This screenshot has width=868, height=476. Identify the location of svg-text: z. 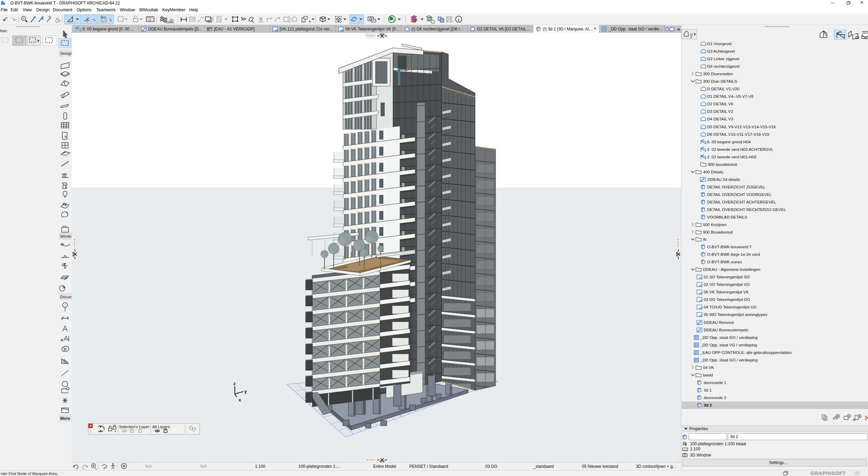
(235, 384).